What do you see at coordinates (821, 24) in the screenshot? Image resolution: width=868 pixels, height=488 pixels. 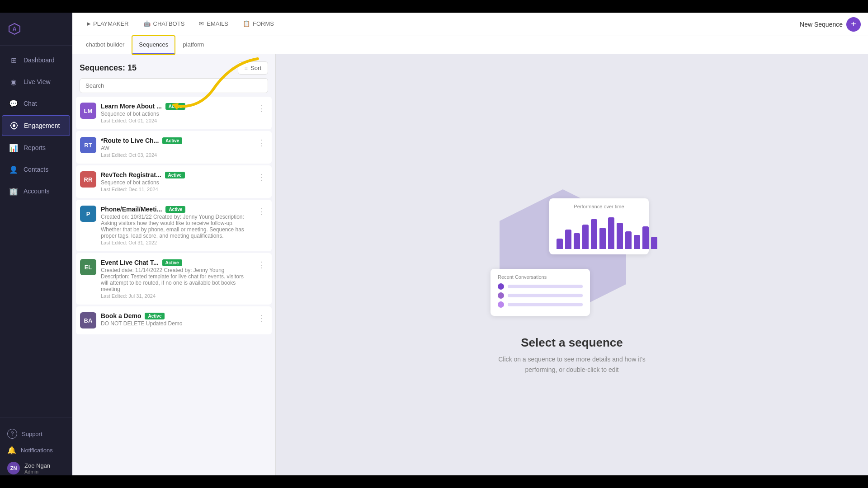 I see `new-sequence-label: New Sequence` at bounding box center [821, 24].